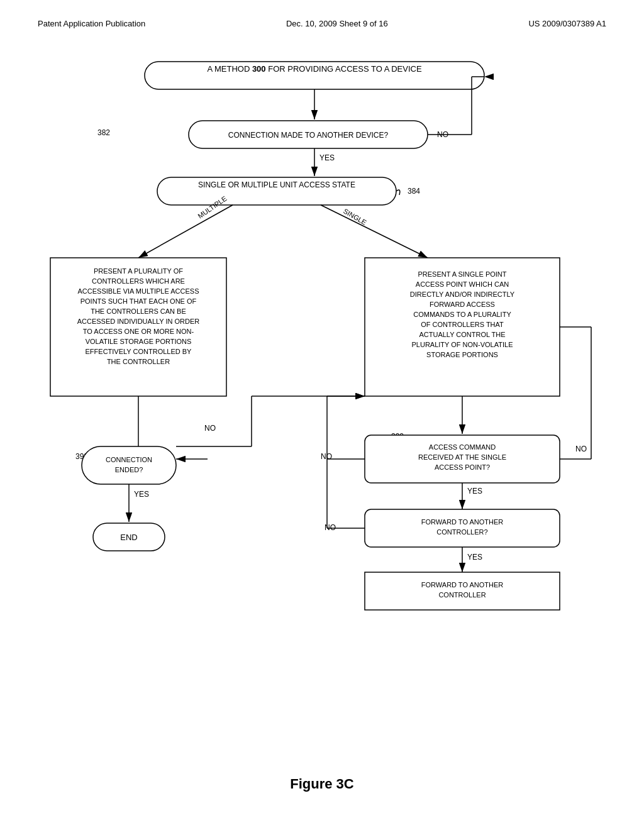 The height and width of the screenshot is (830, 644). Describe the element at coordinates (463, 294) in the screenshot. I see `svg-text: DIRECTLY AND/OR INDIRECTLY` at that location.